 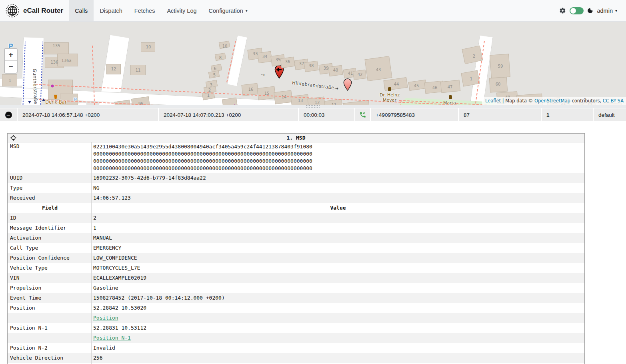 I want to click on table-row-position-n-1: Position N-1, so click(x=296, y=338).